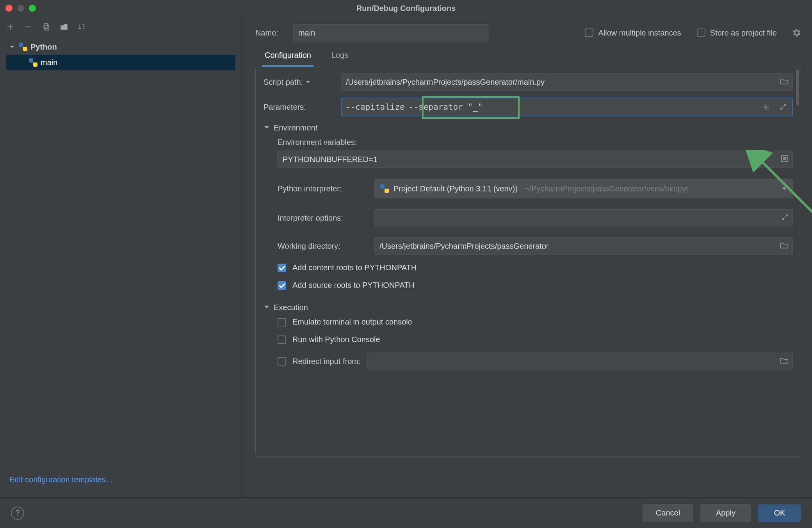  What do you see at coordinates (528, 308) in the screenshot?
I see `execution-section-header: Execution` at bounding box center [528, 308].